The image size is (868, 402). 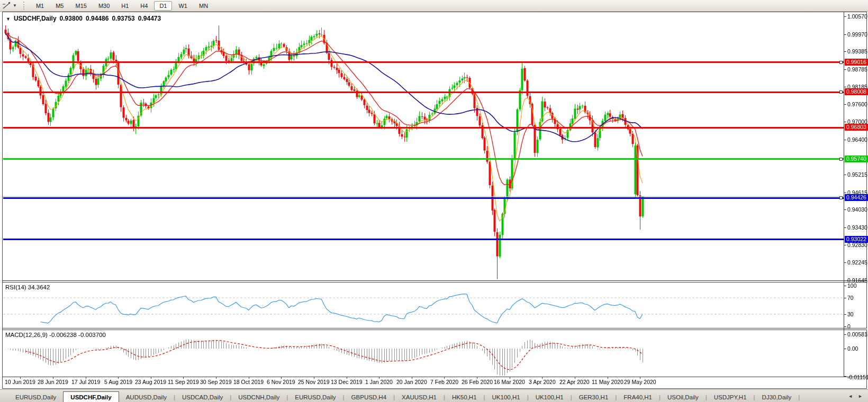 What do you see at coordinates (850, 396) in the screenshot?
I see `tab-scroll-left-icon: ◄` at bounding box center [850, 396].